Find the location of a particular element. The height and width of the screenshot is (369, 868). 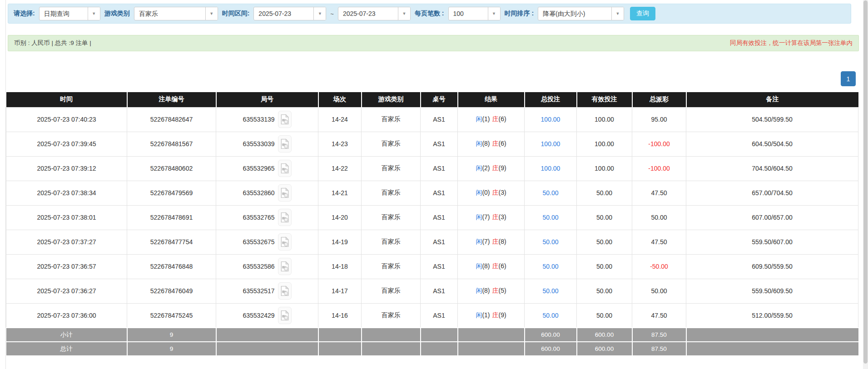

page-size-select: 100 ▼ is located at coordinates (474, 14).